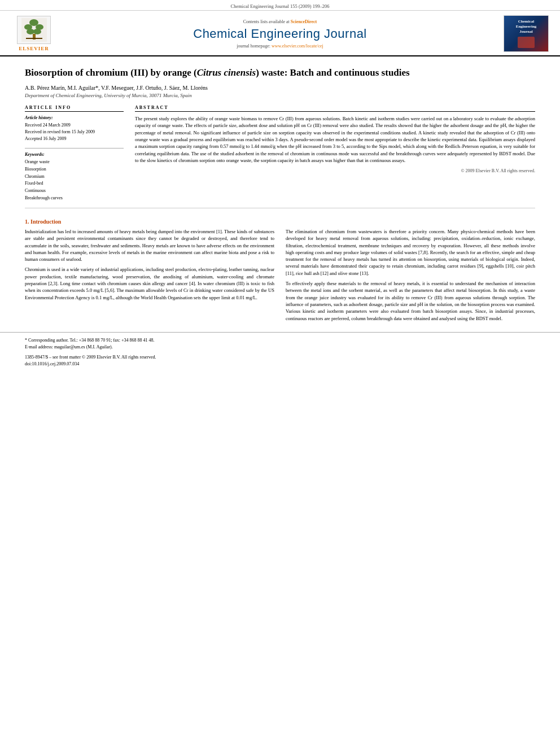  I want to click on keyword-6: Breakthrough curves, so click(75, 199).